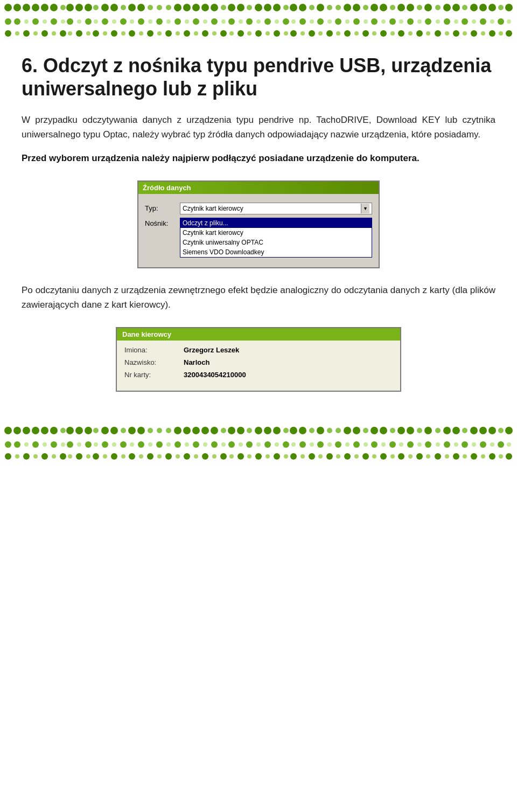 This screenshot has height=812, width=517. What do you see at coordinates (258, 359) in the screenshot?
I see `driver-screenshot: Dane kierowcy Imiona: Grzegorz Leszek Na…` at bounding box center [258, 359].